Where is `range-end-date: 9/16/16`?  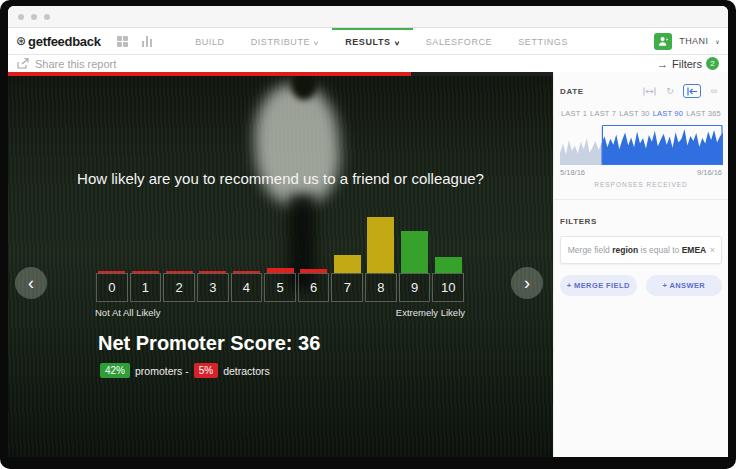
range-end-date: 9/16/16 is located at coordinates (710, 172).